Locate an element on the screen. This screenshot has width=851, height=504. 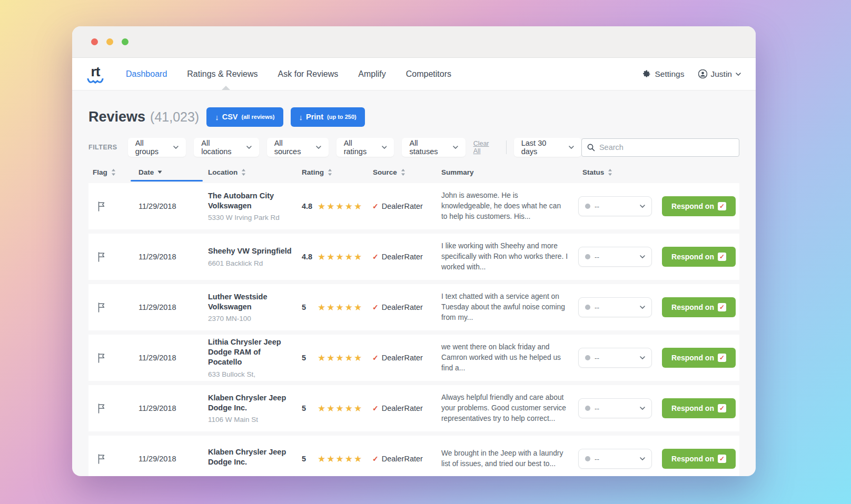
status-value: -- is located at coordinates (615, 358).